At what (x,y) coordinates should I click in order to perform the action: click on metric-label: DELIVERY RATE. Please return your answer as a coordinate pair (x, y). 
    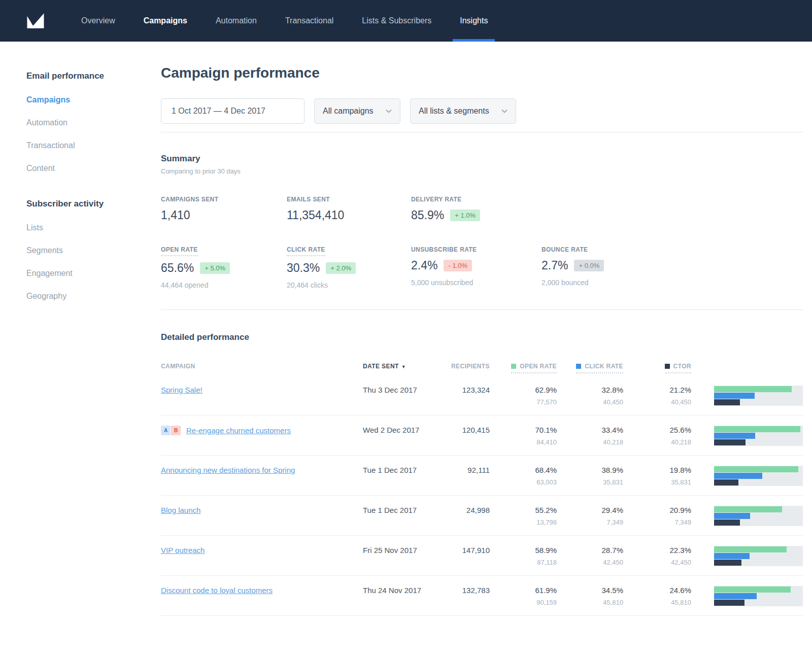
    Looking at the image, I should click on (436, 199).